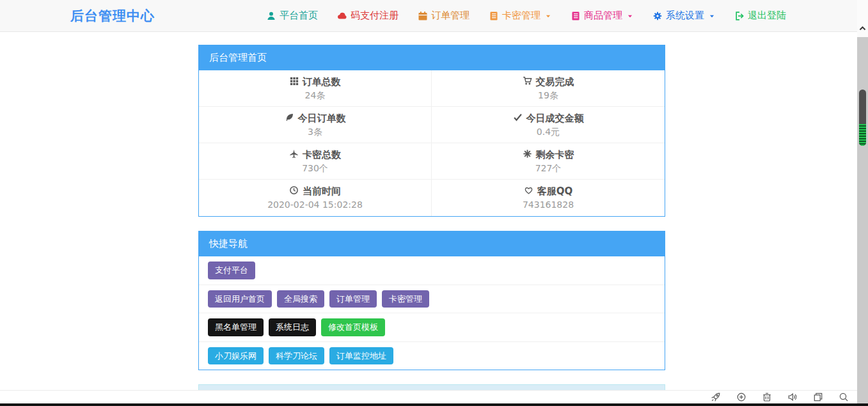  Describe the element at coordinates (322, 119) in the screenshot. I see `stat-label: 今日订单数` at that location.